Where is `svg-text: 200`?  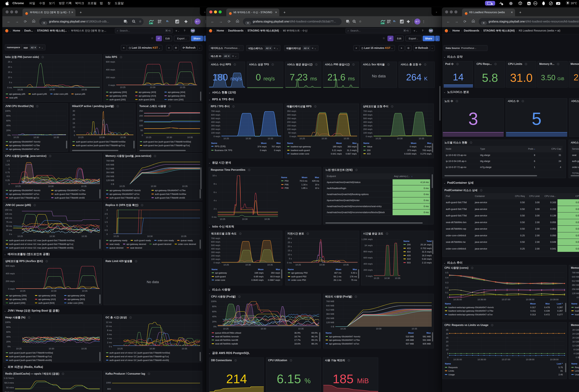
svg-text: 200 is located at coordinates (141, 116).